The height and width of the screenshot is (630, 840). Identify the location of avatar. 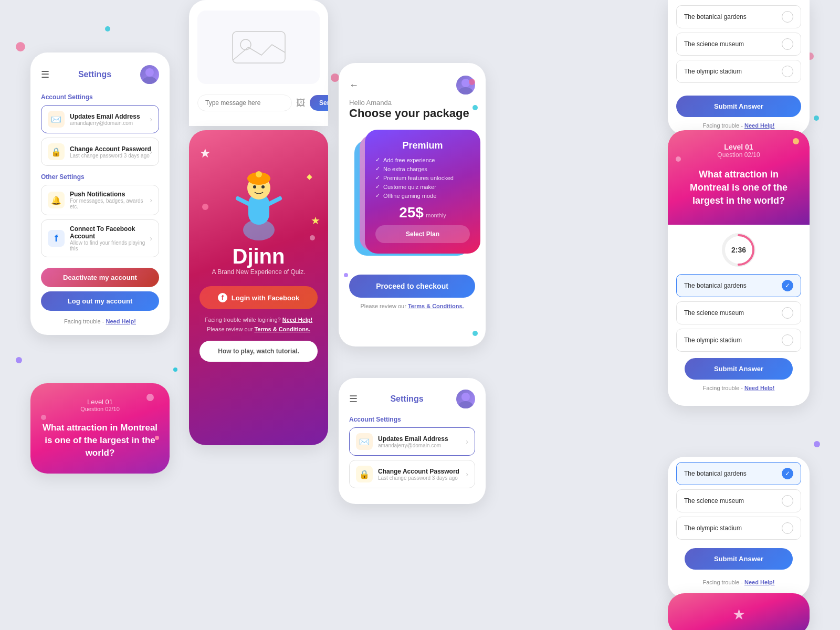
(150, 75).